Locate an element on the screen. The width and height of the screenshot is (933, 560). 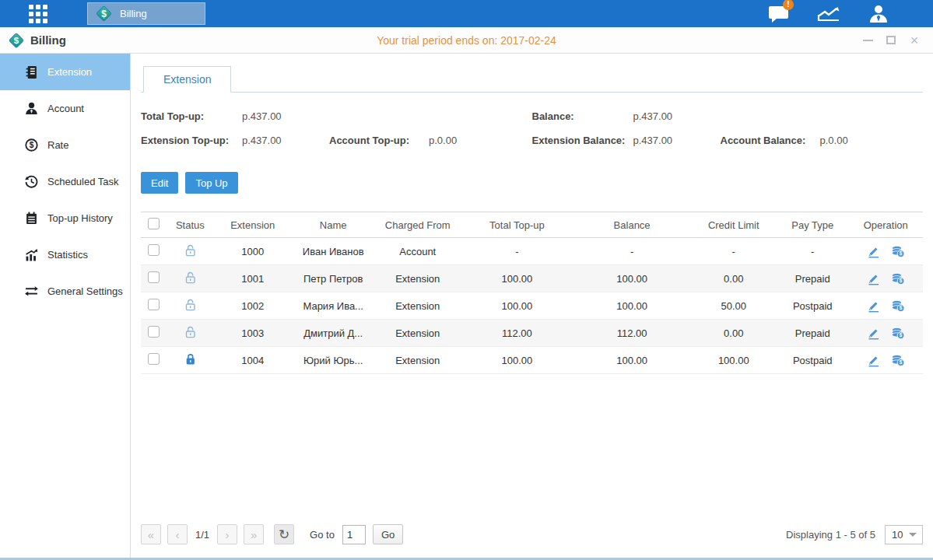
balance-value: p.437.00 is located at coordinates (654, 117).